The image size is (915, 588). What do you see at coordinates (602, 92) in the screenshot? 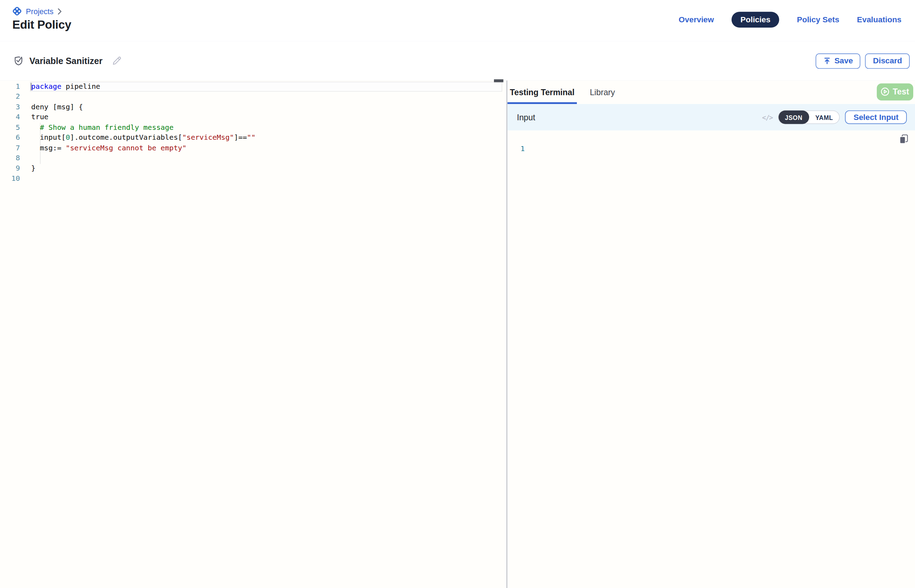
I see `tab-library: Library` at bounding box center [602, 92].